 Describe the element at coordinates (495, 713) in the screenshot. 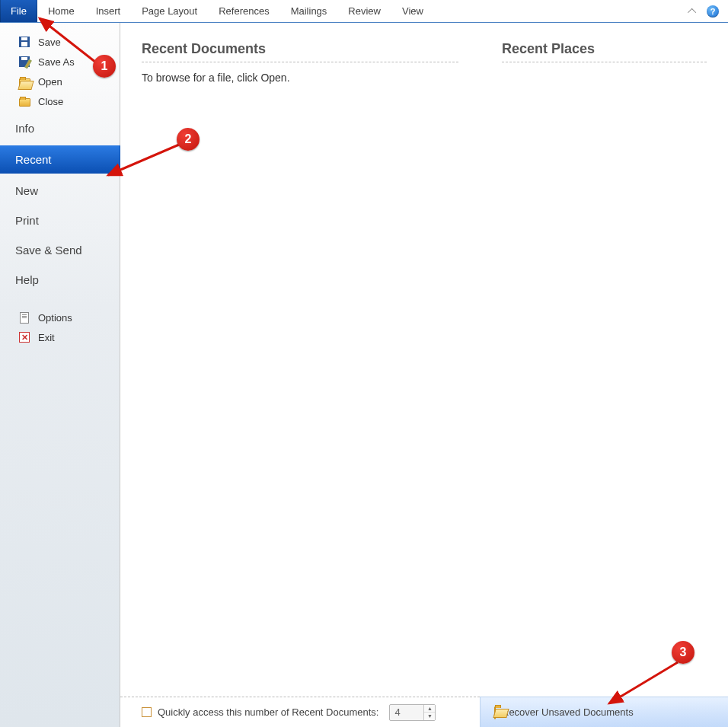

I see `folder-open-icon` at that location.